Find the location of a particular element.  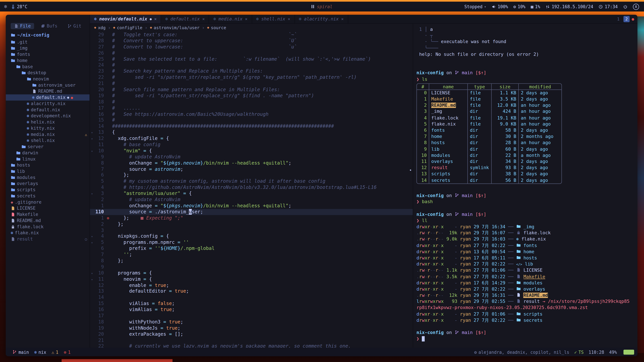

tree-item-scripts: scripts is located at coordinates (48, 190).